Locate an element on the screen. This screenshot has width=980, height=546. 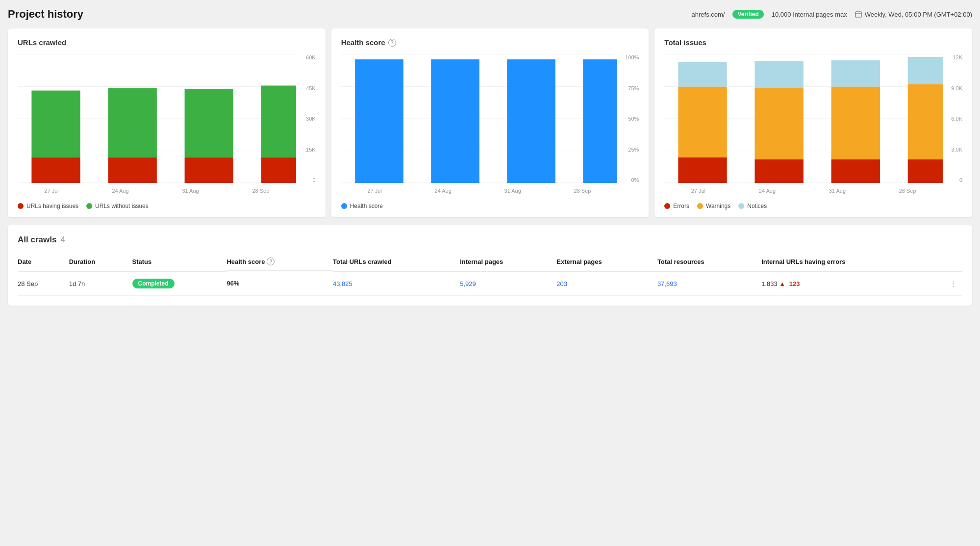
col-total-resources: Total resources is located at coordinates (709, 262).